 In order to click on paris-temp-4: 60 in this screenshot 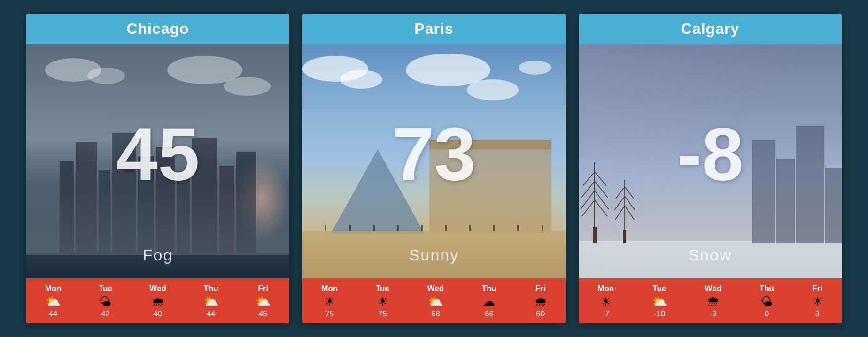, I will do `click(540, 314)`.